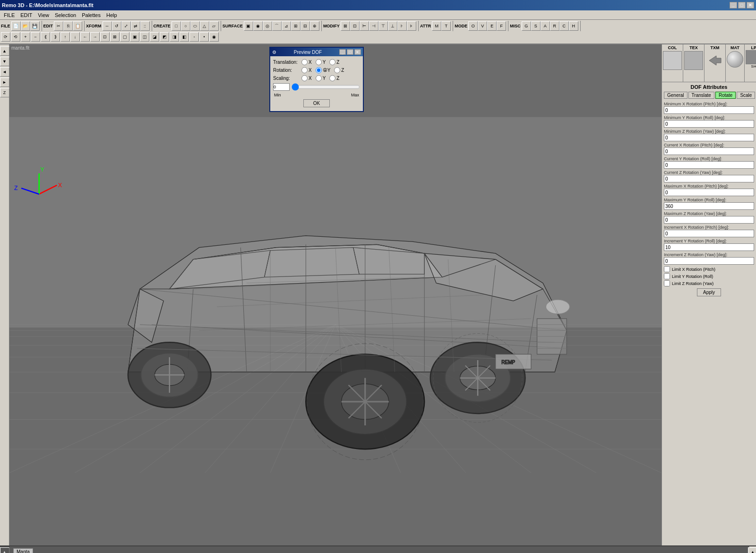  Describe the element at coordinates (107, 26) in the screenshot. I see `move-button: ↔` at that location.